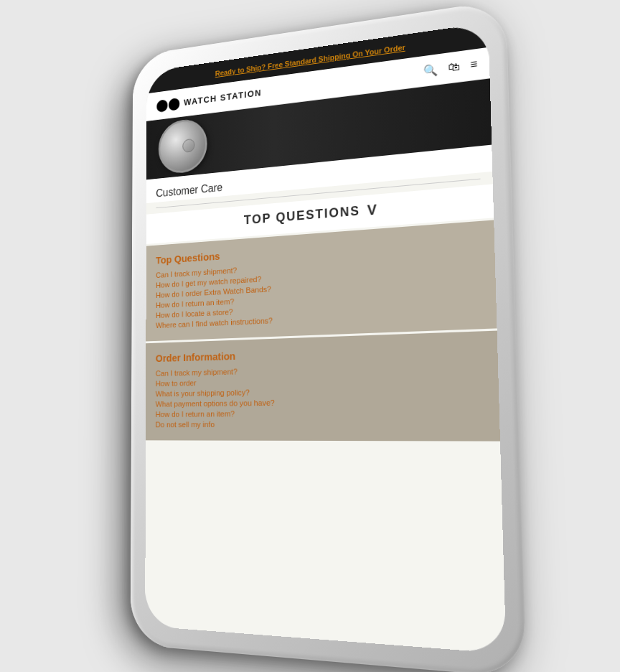 This screenshot has height=672, width=620. What do you see at coordinates (321, 424) in the screenshot?
I see `order-item: Do not sell my info` at bounding box center [321, 424].